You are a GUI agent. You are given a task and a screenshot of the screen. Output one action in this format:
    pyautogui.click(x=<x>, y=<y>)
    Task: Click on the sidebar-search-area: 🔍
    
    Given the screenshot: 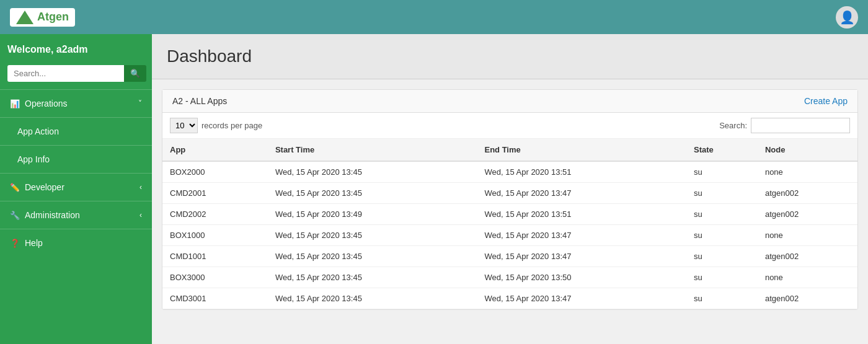 What is the action you would take?
    pyautogui.click(x=76, y=76)
    